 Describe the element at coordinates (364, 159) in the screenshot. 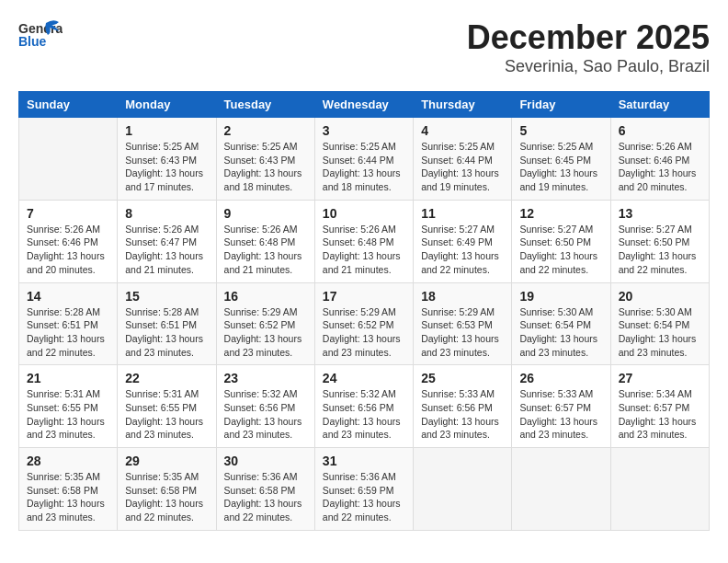

I see `calendar-week-1: 1Sunrise: 5:25 AM Sunset: 6:43 PM Daylig…` at that location.